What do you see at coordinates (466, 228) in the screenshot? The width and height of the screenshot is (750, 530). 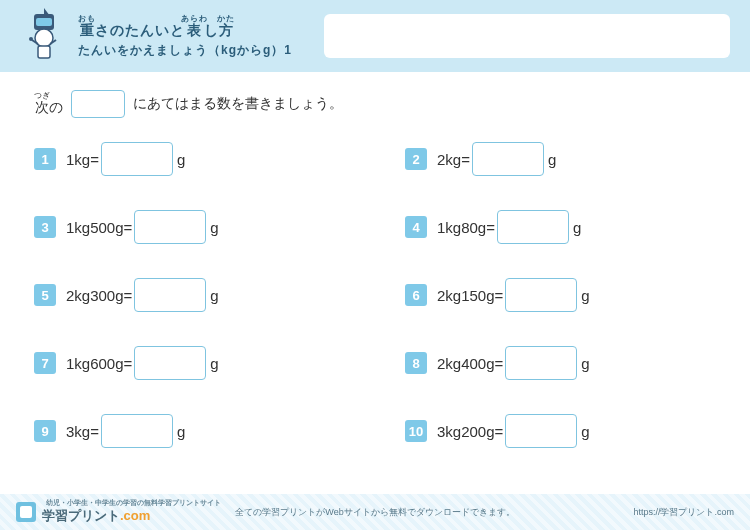 I see `problem-expression: 1kg80g=` at bounding box center [466, 228].